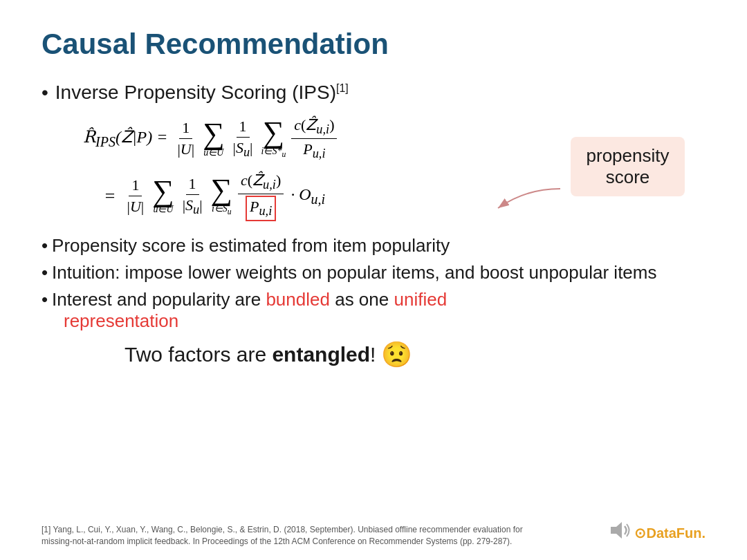 Image resolution: width=747 pixels, height=560 pixels. I want to click on entangled-line: Two factors are entangled! 😟, so click(415, 355).